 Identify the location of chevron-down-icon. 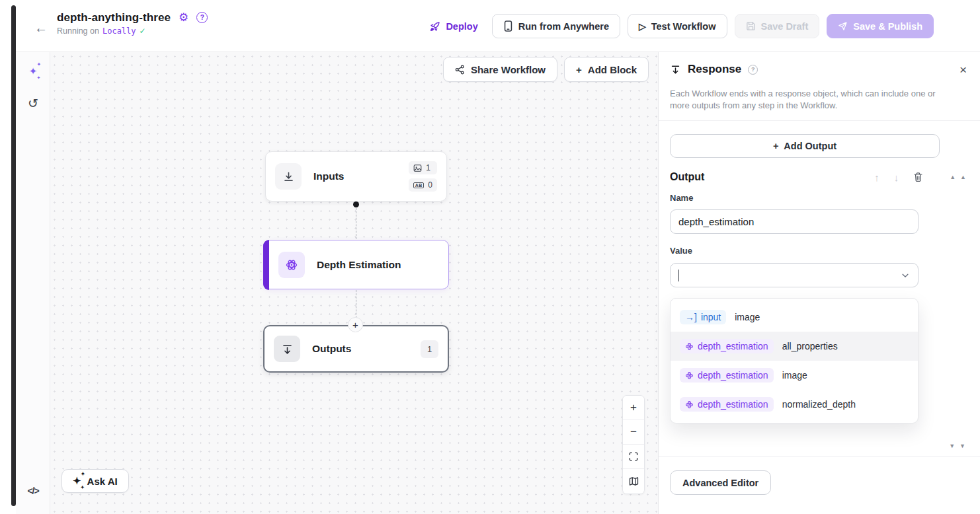
(905, 275).